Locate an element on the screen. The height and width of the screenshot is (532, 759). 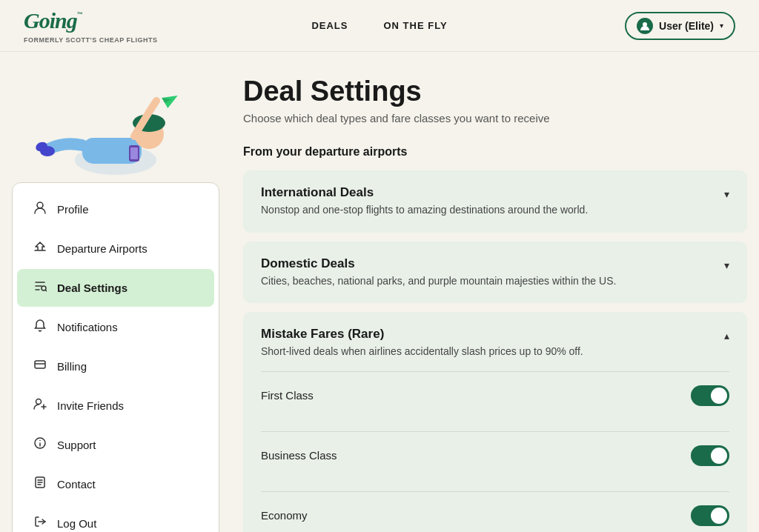
international-deals-title: International Deals is located at coordinates (424, 193).